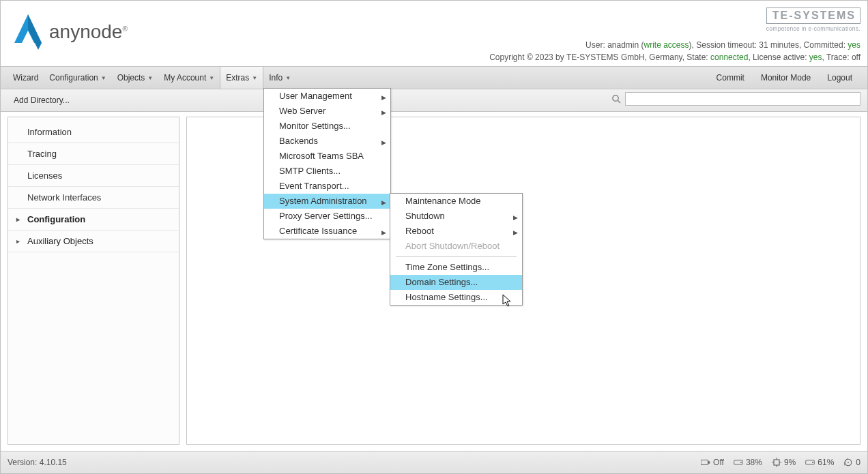  I want to click on footer-disk2-status: 61%, so click(820, 462).